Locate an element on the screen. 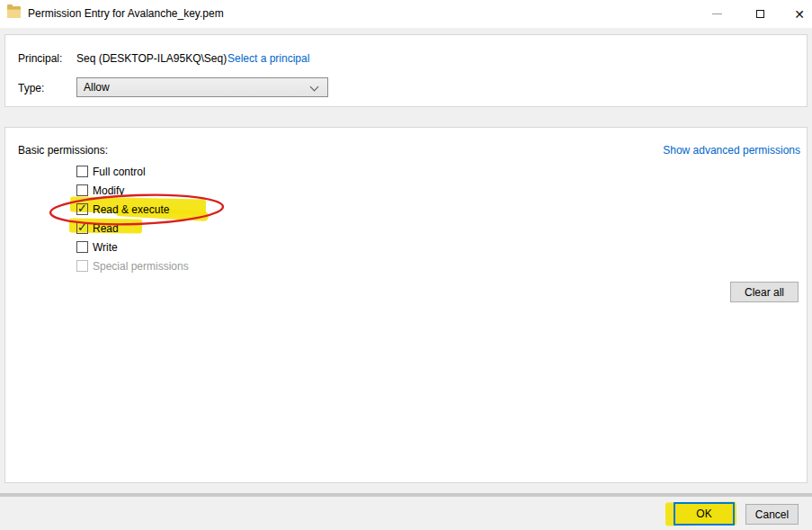 The height and width of the screenshot is (530, 812). ok-label: OK is located at coordinates (703, 514).